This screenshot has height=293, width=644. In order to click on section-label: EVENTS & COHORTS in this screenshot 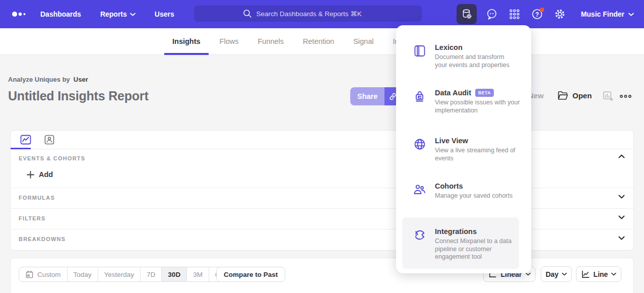, I will do `click(322, 158)`.